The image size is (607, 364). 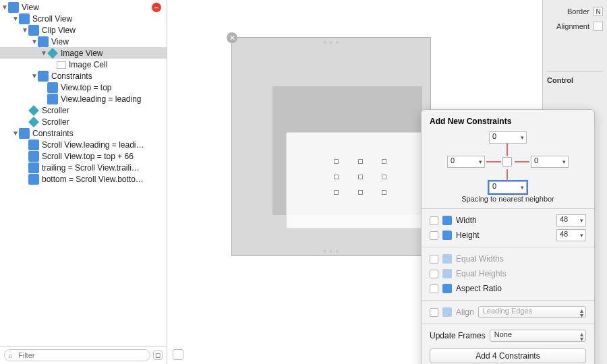 What do you see at coordinates (466, 162) in the screenshot?
I see `spacing-left-field: 0▾` at bounding box center [466, 162].